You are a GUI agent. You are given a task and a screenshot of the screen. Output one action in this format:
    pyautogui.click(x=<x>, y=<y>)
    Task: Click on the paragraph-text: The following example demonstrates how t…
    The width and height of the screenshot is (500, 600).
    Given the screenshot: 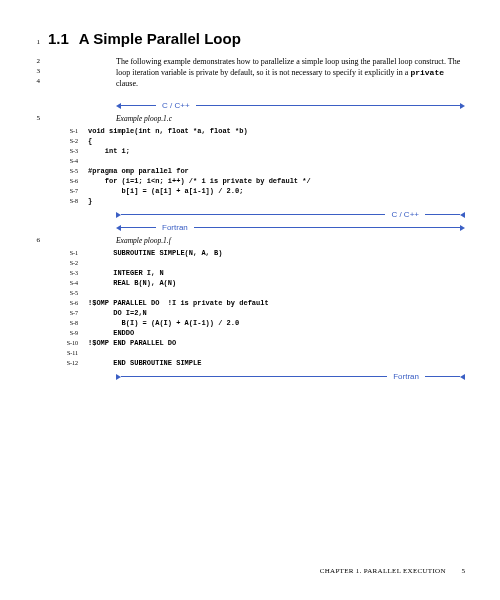 What is the action you would take?
    pyautogui.click(x=256, y=73)
    